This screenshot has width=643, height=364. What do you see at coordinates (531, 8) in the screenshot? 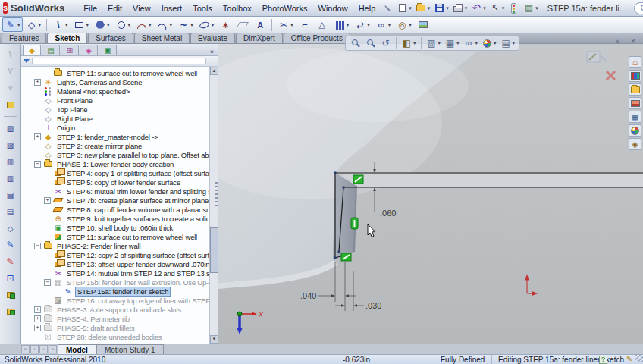
I see `options-button: ▤▾` at bounding box center [531, 8].